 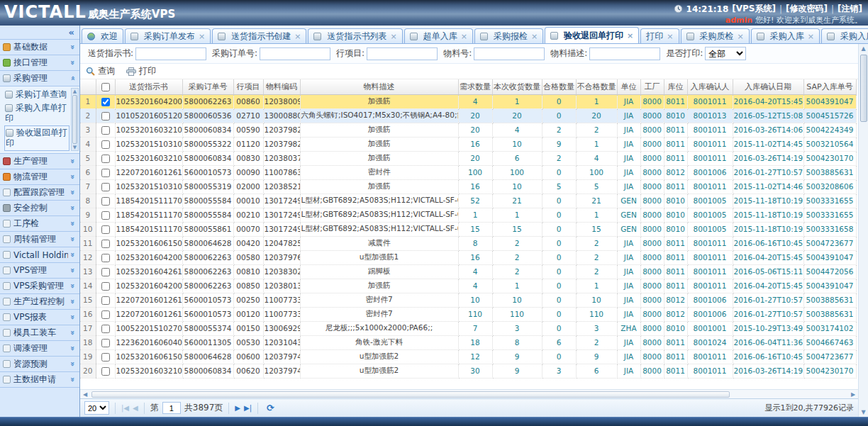 I want to click on table-row: 1812236201606040756000113050053012031043…, so click(x=468, y=342).